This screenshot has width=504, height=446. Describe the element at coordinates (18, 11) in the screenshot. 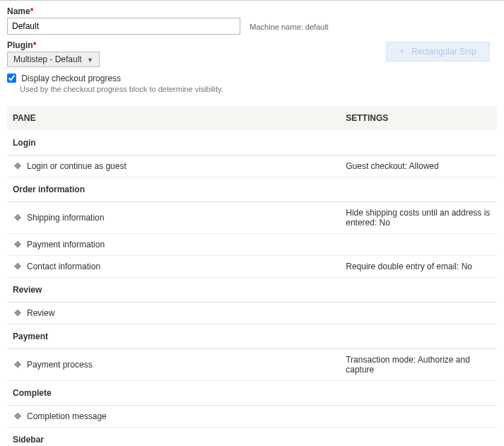

I see `name-label: Name` at that location.